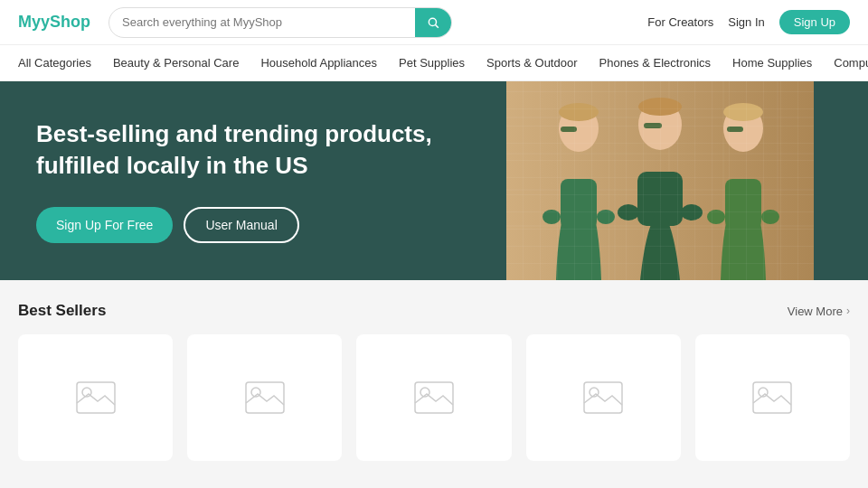  I want to click on nav-item-sports: Sports & Outdoor, so click(532, 63).